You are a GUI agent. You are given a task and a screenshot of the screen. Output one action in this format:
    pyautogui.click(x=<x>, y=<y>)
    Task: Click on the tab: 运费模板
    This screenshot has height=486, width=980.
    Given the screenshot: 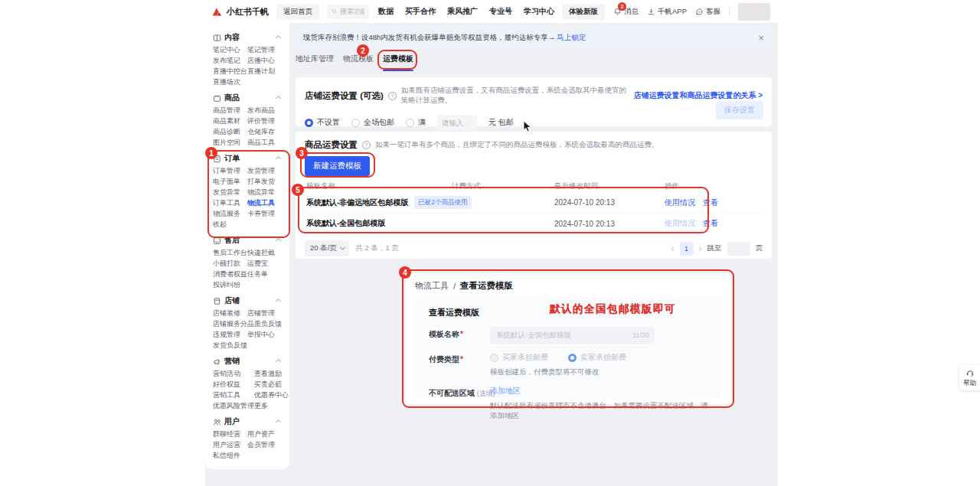 What is the action you would take?
    pyautogui.click(x=398, y=63)
    